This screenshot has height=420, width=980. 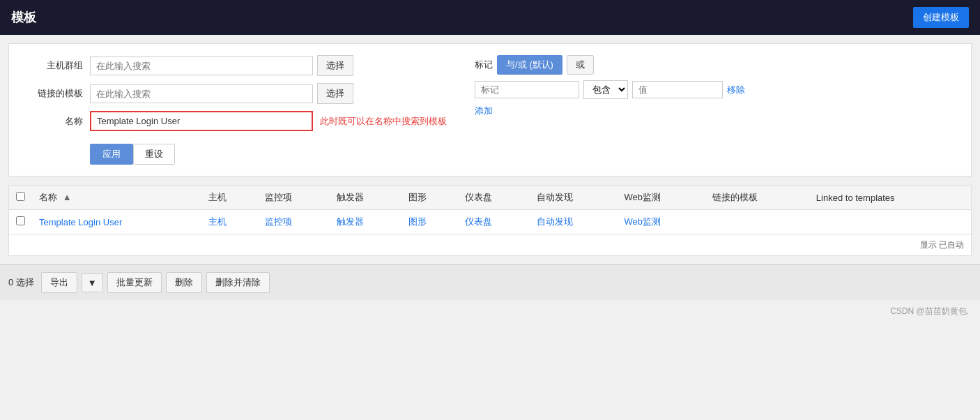 I want to click on tags-label: 标记, so click(x=484, y=65).